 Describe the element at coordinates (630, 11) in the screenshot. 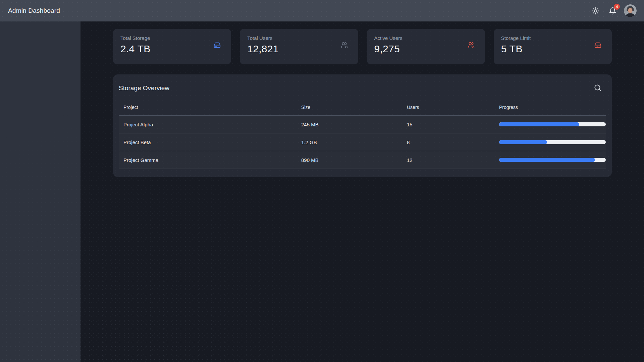

I see `user-avatar` at that location.